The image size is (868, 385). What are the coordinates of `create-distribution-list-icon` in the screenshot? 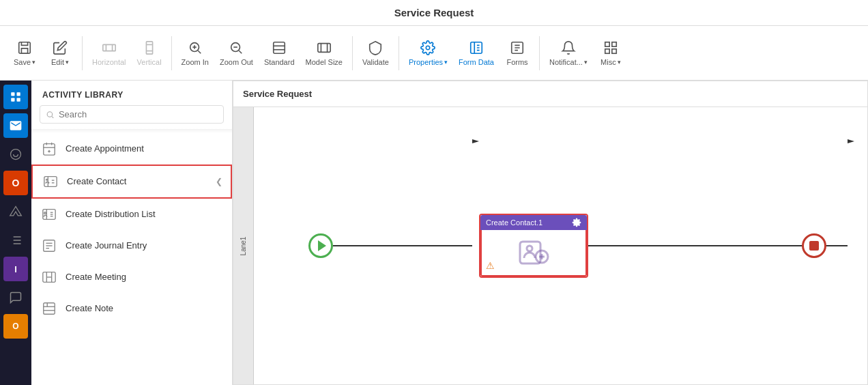 It's located at (49, 214).